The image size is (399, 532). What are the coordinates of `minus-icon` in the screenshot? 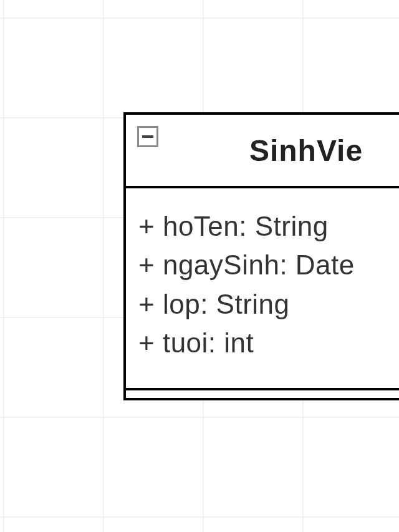 It's located at (148, 137).